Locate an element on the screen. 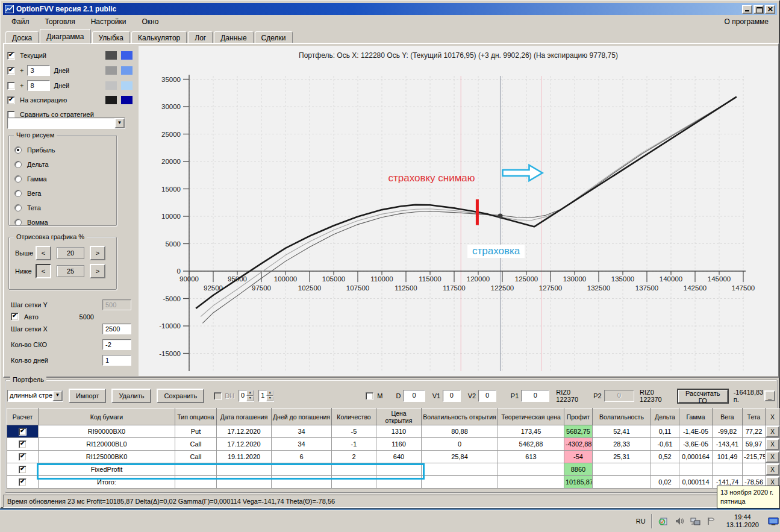 The width and height of the screenshot is (780, 532). network-icon is located at coordinates (696, 521).